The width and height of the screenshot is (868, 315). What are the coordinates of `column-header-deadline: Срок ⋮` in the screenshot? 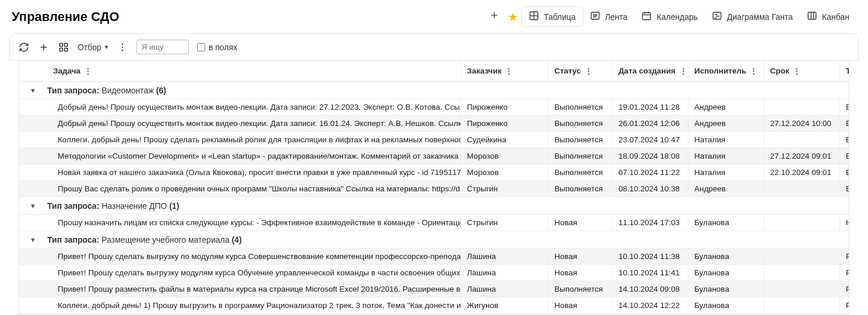 It's located at (802, 71).